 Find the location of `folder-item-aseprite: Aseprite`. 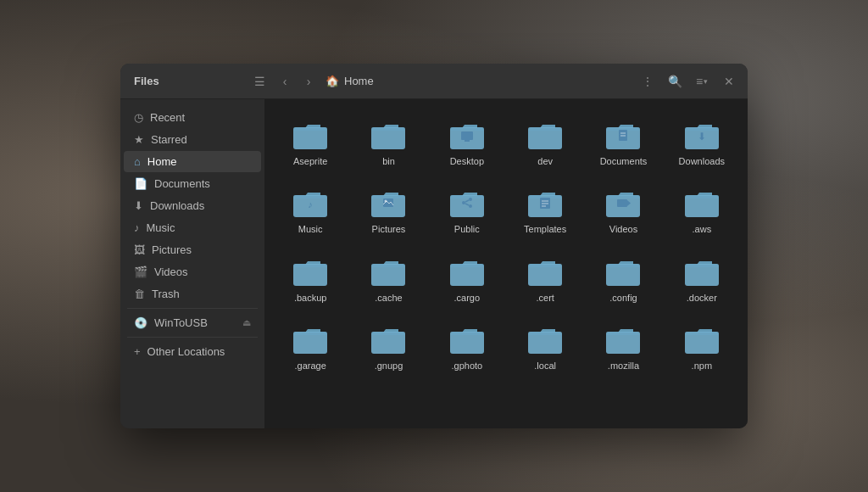

folder-item-aseprite: Aseprite is located at coordinates (310, 140).